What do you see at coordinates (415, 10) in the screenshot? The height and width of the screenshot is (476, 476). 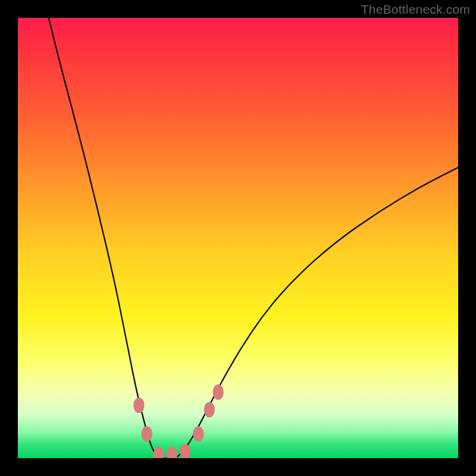 I see `watermark-text: TheBottleneck.com` at bounding box center [415, 10].